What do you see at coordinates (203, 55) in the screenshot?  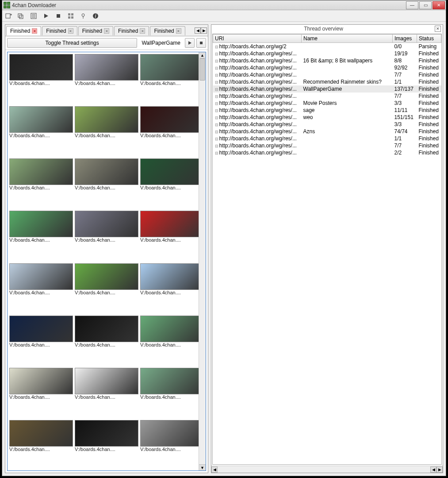 I see `scroll-up-icon: ▲` at bounding box center [203, 55].